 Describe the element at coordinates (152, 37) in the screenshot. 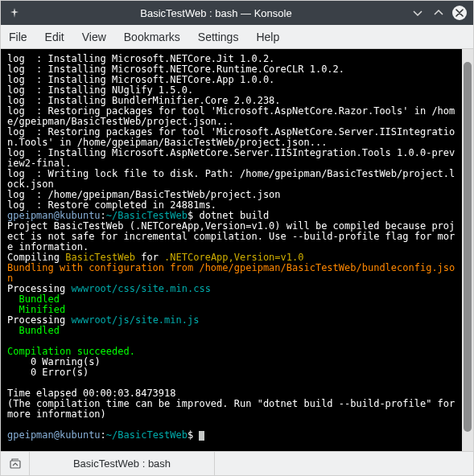

I see `menu-bookmarks: Bookmarks` at that location.